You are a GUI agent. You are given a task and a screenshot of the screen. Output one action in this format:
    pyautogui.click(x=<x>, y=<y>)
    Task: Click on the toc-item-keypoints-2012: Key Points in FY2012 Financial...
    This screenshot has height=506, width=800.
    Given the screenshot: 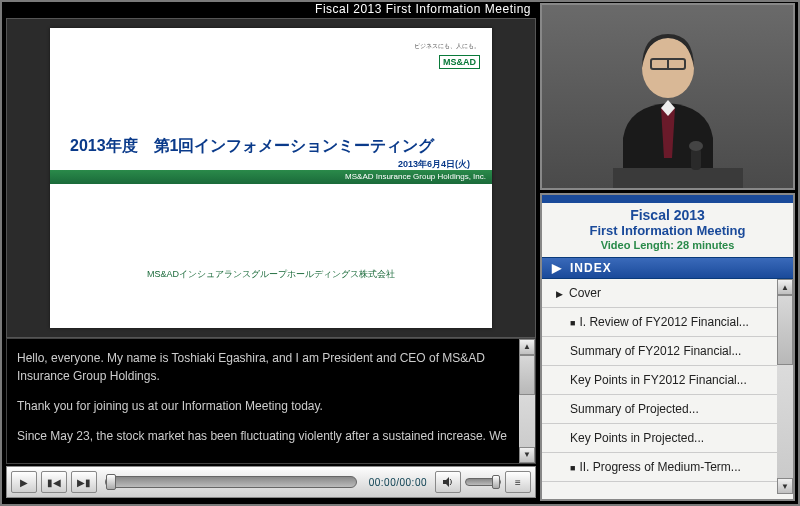 What is the action you would take?
    pyautogui.click(x=668, y=380)
    